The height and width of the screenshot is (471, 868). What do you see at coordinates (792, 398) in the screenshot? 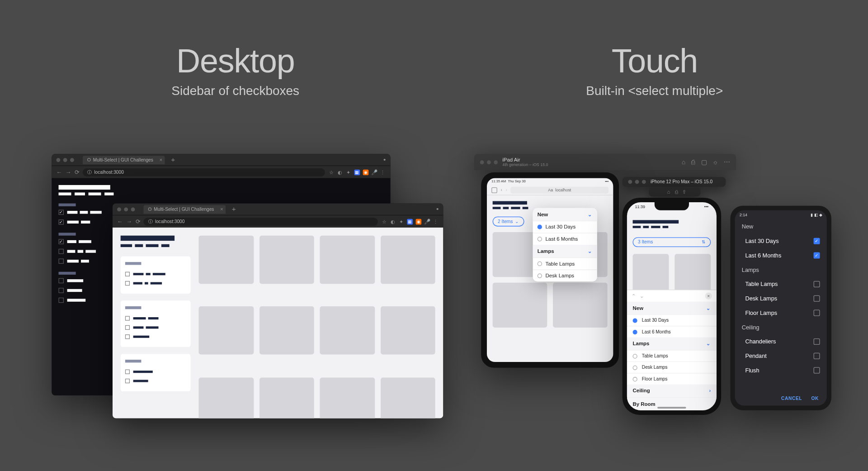
I see `cancel-button: CANCEL` at bounding box center [792, 398].